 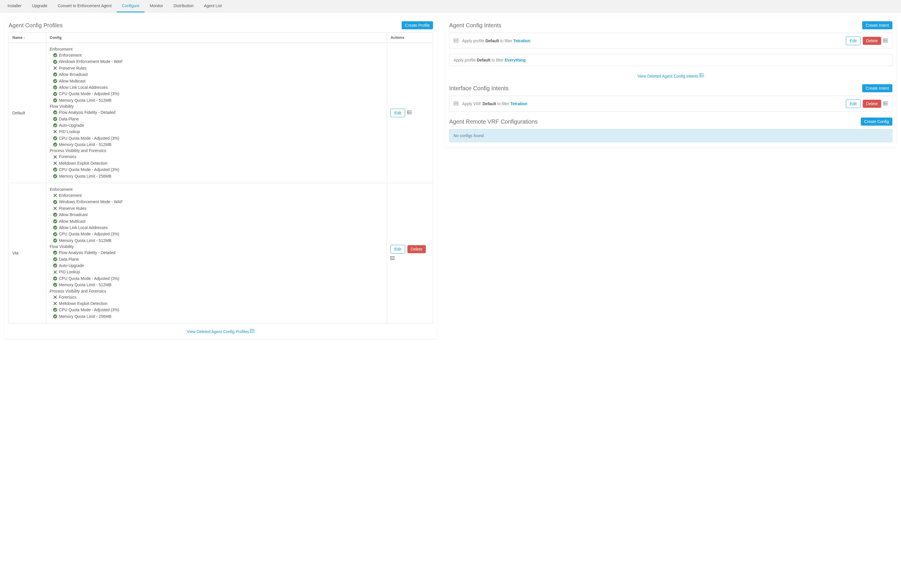 I want to click on config-item-text: Enforcement, so click(x=70, y=195).